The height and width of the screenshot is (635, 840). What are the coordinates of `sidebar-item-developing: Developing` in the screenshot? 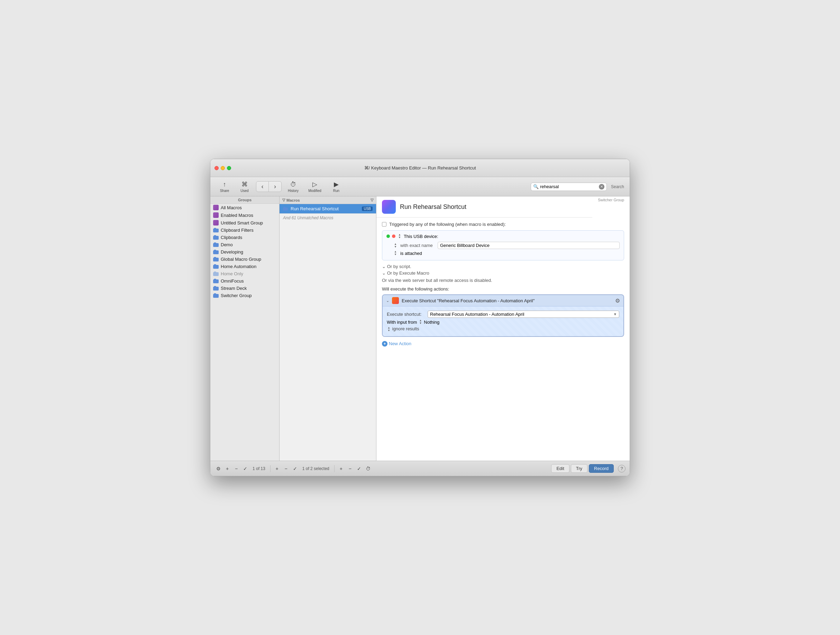 It's located at (245, 252).